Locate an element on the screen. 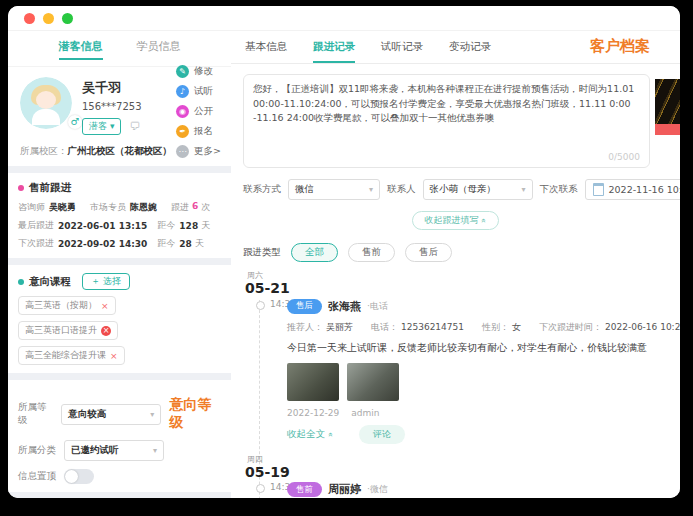 This screenshot has height=516, width=693. follow-type-filter: 跟进类型 全部 售前 售后 is located at coordinates (456, 252).